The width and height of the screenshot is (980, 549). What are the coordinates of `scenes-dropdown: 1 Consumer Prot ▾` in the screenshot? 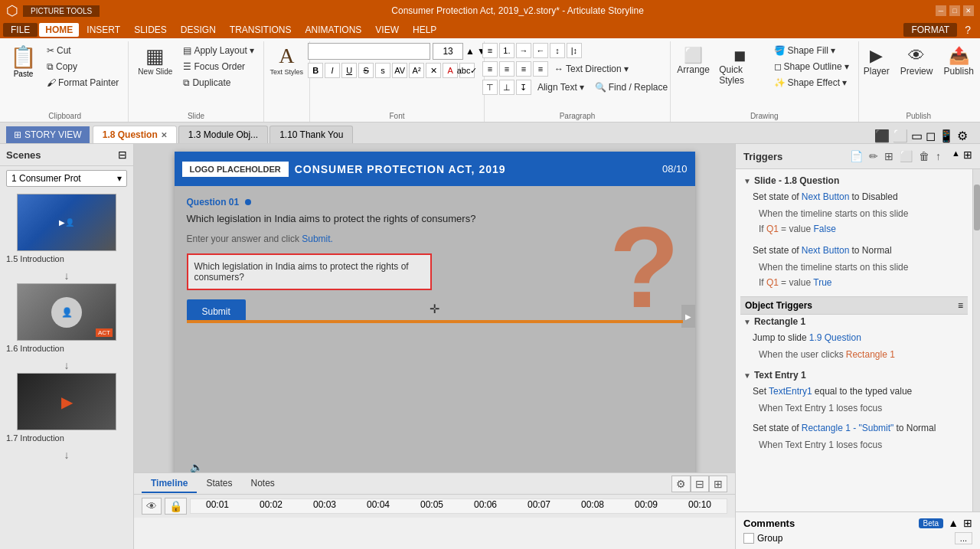 It's located at (67, 178).